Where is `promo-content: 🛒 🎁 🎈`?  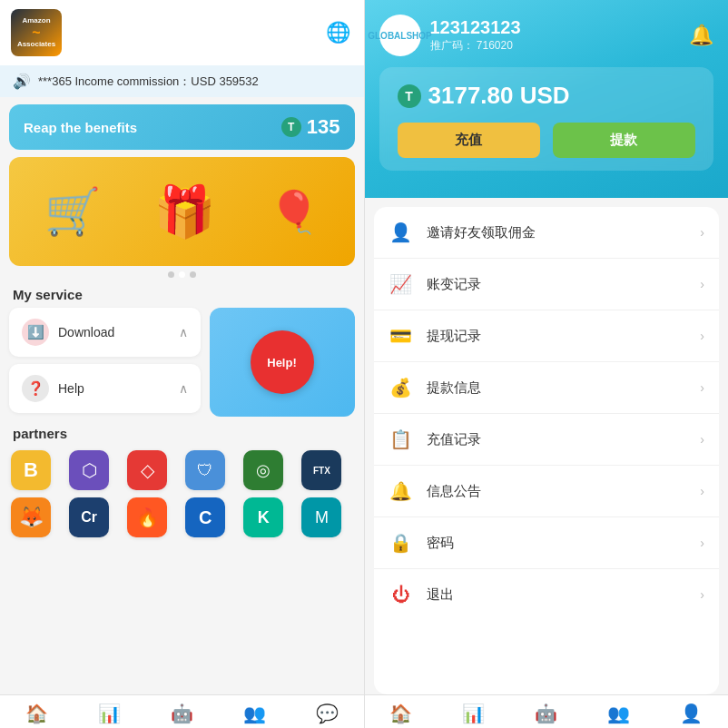 promo-content: 🛒 🎁 🎈 is located at coordinates (182, 212).